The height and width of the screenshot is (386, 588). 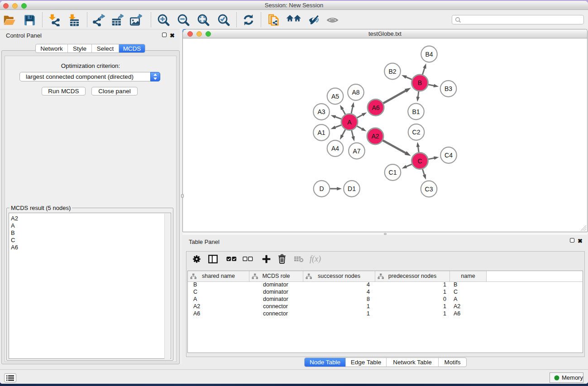 I want to click on svg-text: A4, so click(x=335, y=148).